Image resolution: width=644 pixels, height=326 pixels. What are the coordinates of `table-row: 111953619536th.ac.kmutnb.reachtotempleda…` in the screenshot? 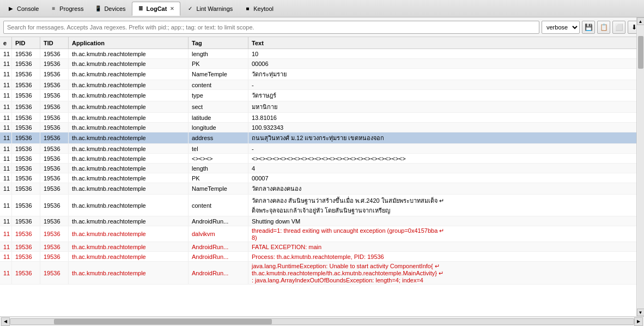 It's located at (322, 234).